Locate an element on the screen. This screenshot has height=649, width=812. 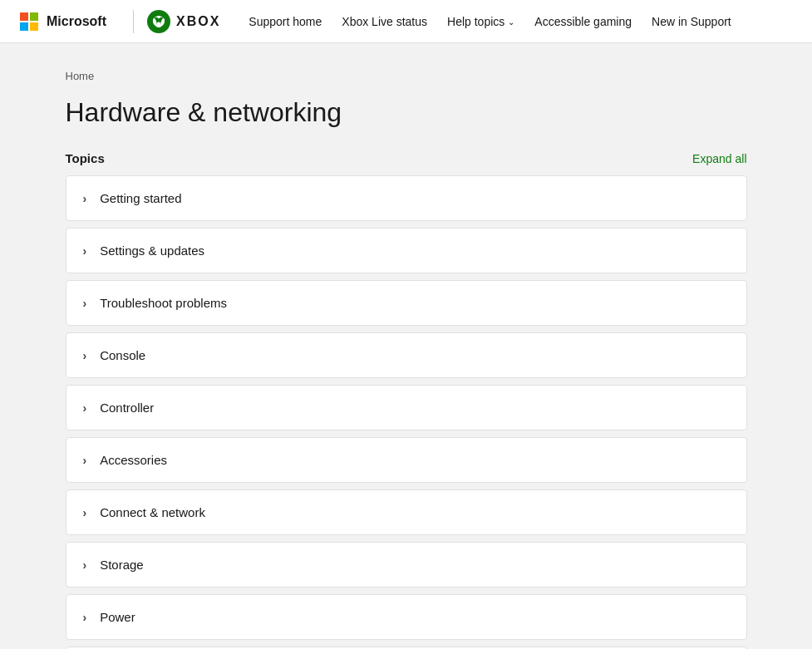
nav-divider is located at coordinates (133, 22).